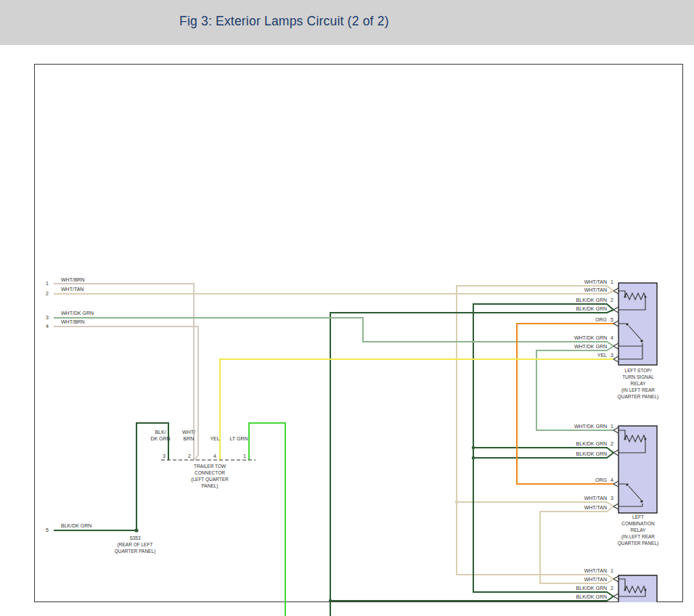 Image resolution: width=694 pixels, height=616 pixels. I want to click on component-caption: (LEFT QUARTER, so click(210, 480).